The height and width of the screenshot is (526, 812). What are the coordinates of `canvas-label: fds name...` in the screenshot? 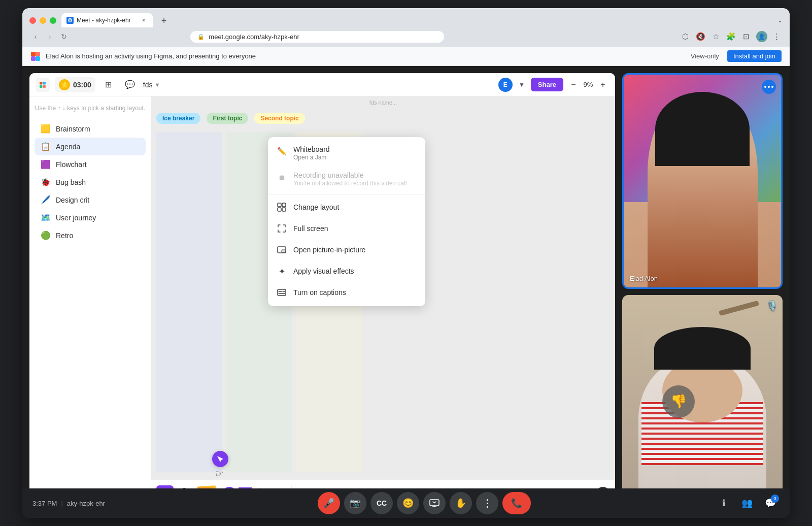 It's located at (383, 103).